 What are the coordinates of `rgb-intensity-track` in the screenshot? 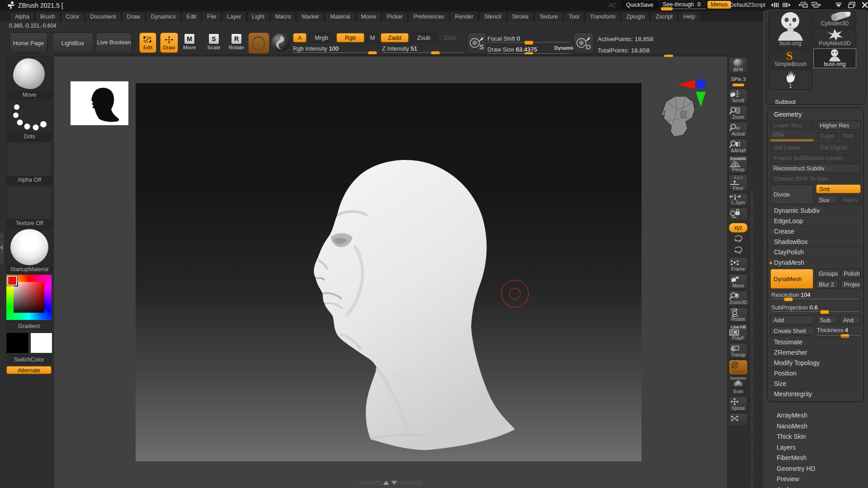 It's located at (335, 52).